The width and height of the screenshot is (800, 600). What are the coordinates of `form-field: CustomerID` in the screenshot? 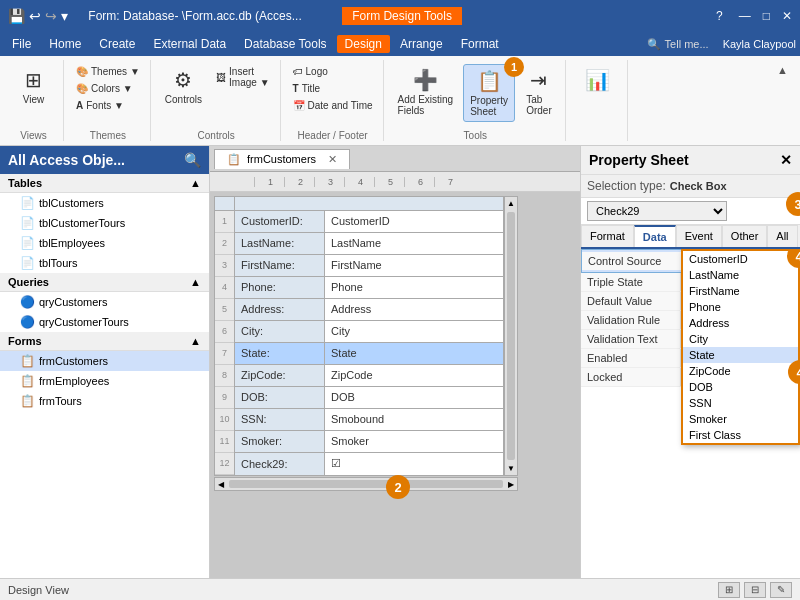 It's located at (414, 222).